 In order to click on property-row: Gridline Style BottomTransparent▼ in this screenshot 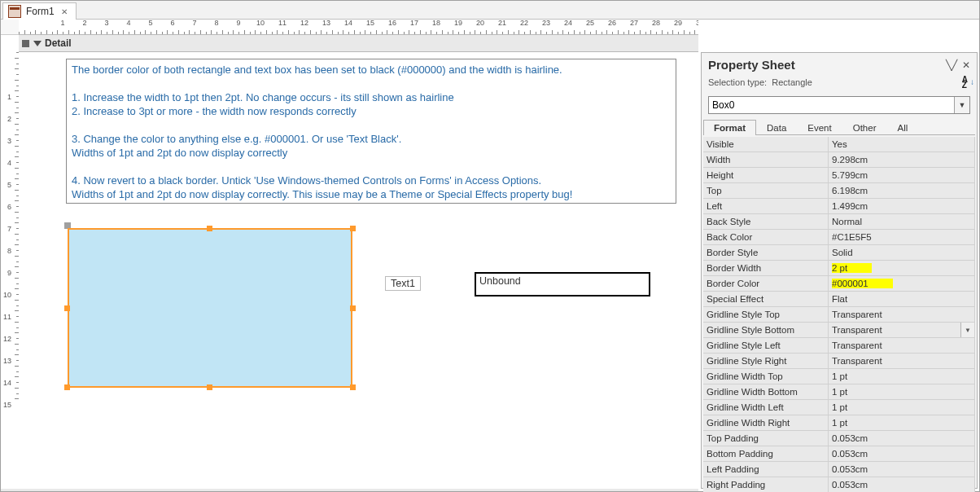, I will do `click(839, 331)`.